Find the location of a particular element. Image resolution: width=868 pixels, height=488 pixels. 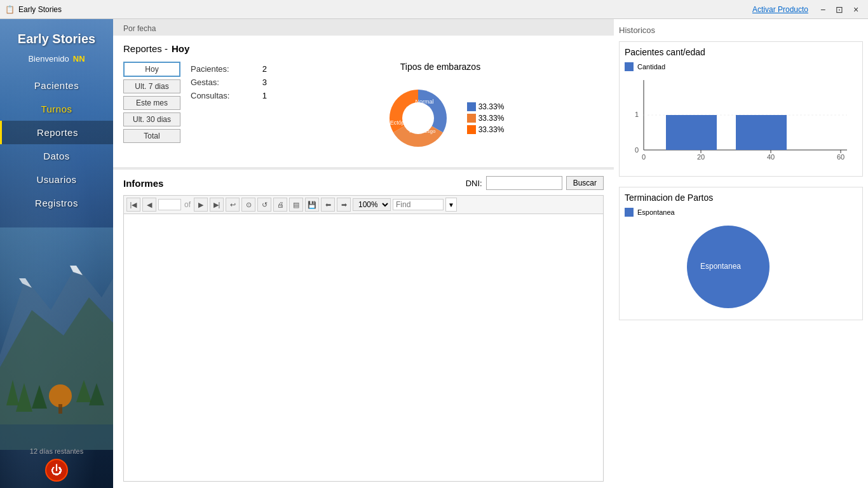

prev-page-button: ◀ is located at coordinates (149, 205).